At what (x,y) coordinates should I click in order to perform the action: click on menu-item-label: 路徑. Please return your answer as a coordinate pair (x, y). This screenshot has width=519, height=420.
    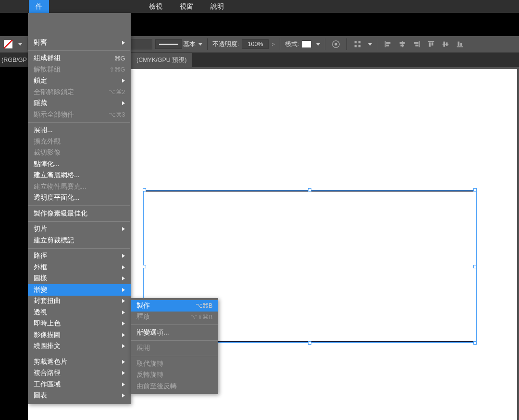
    Looking at the image, I should click on (76, 256).